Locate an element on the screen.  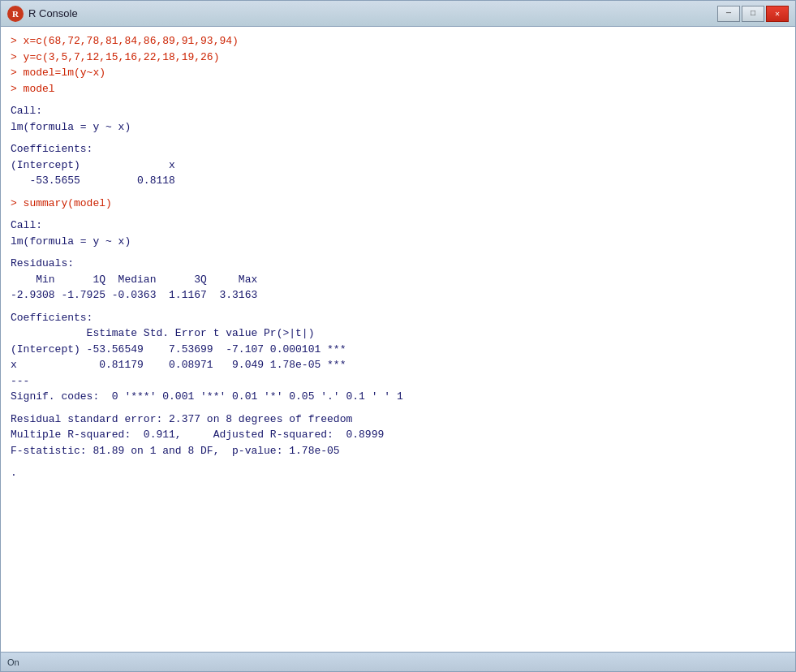
console-output-line: -2.9308 -1.7925 -0.0363 1.1167 3.3163 is located at coordinates (398, 295).